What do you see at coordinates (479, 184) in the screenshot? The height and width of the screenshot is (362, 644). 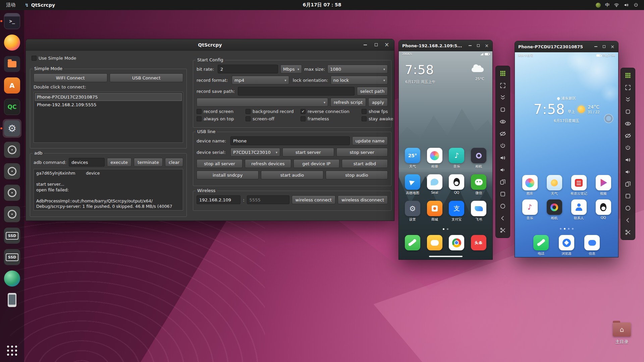 I see `app-微信: 微信` at bounding box center [479, 184].